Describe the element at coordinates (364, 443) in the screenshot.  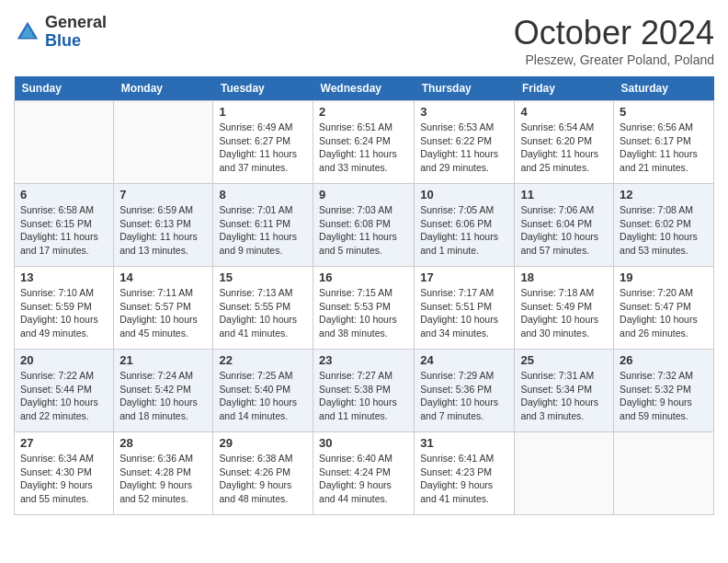
I see `day-number: 30` at that location.